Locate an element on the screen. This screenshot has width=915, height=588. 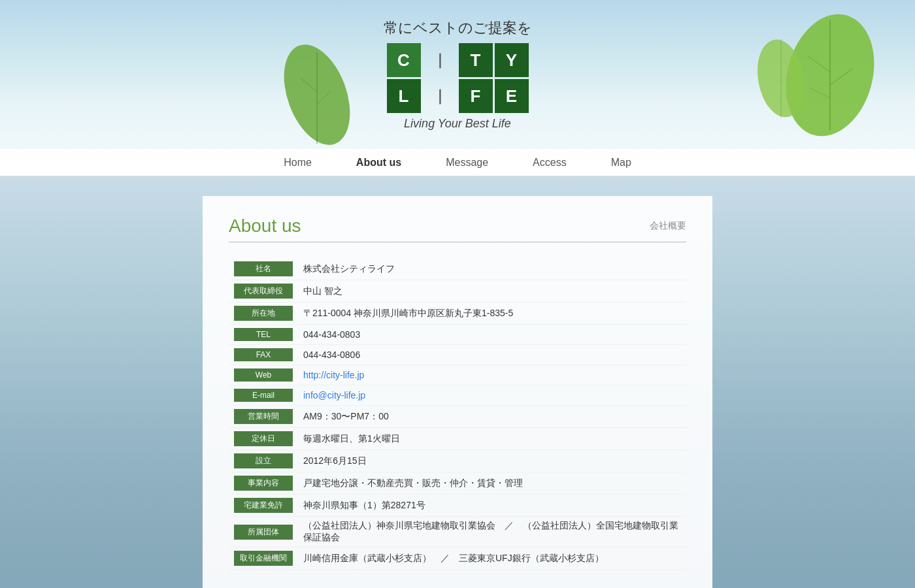
logo-c: C is located at coordinates (404, 60).